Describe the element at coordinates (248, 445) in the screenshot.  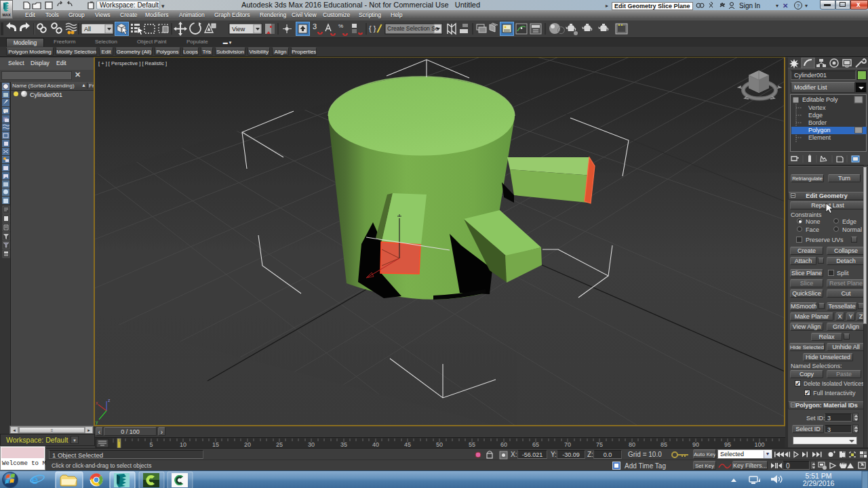
I see `svg-text: 20` at that location.